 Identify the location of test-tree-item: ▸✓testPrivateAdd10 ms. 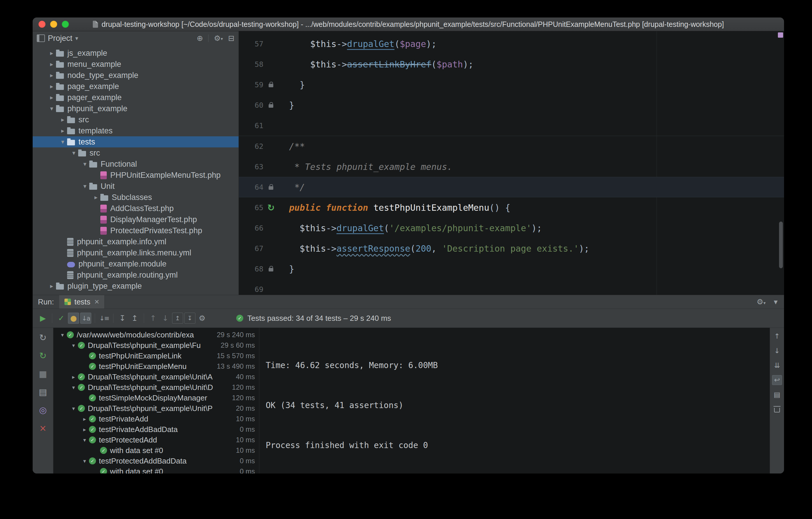
(156, 419).